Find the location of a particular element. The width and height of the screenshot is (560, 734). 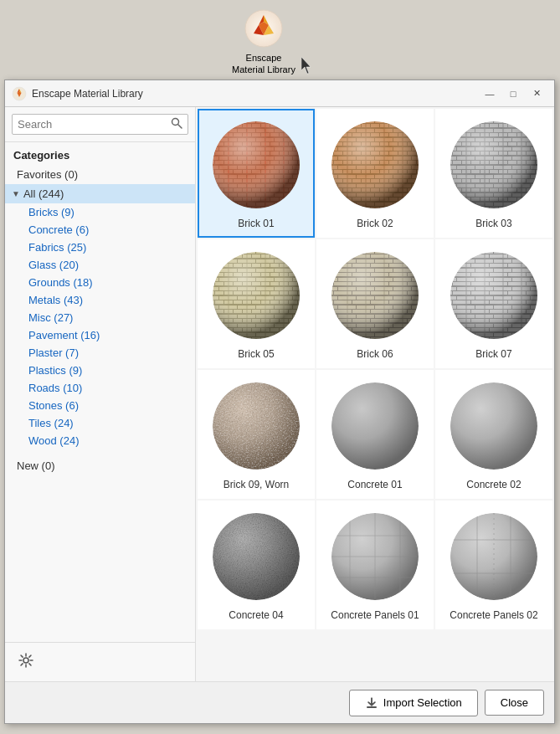

bricks-label: Bricks (9) is located at coordinates (52, 213).